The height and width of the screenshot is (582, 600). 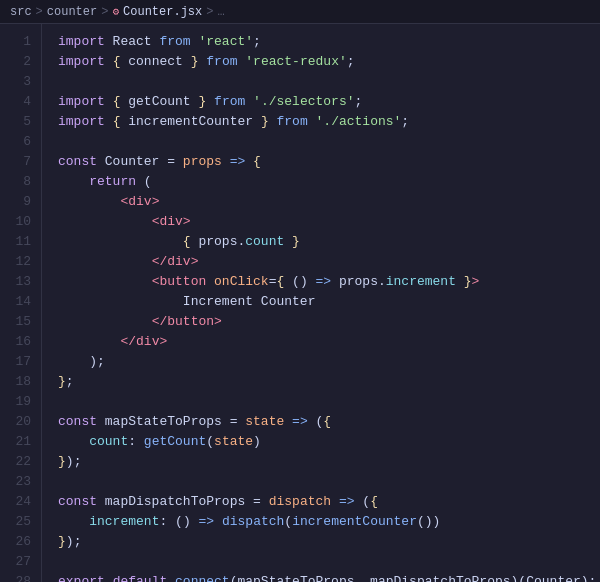 I want to click on line-number-12: 12, so click(x=20, y=262).